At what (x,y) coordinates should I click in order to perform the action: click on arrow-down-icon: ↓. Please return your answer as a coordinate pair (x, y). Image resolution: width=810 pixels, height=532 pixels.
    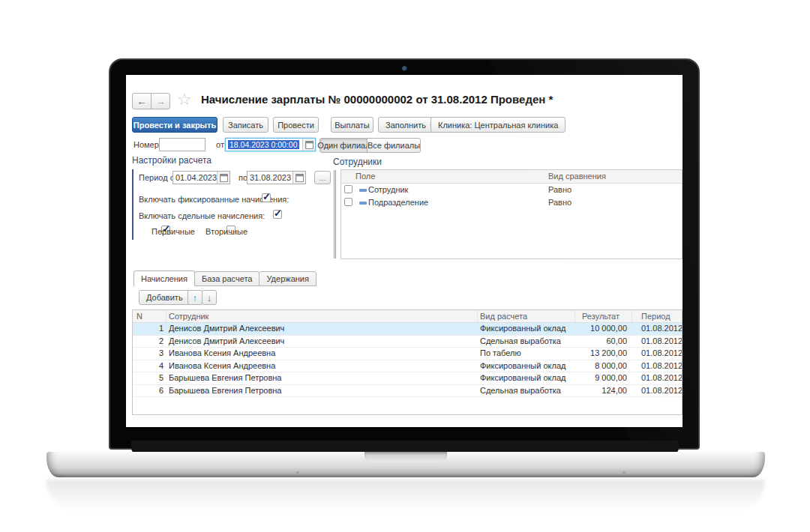
    Looking at the image, I should click on (210, 298).